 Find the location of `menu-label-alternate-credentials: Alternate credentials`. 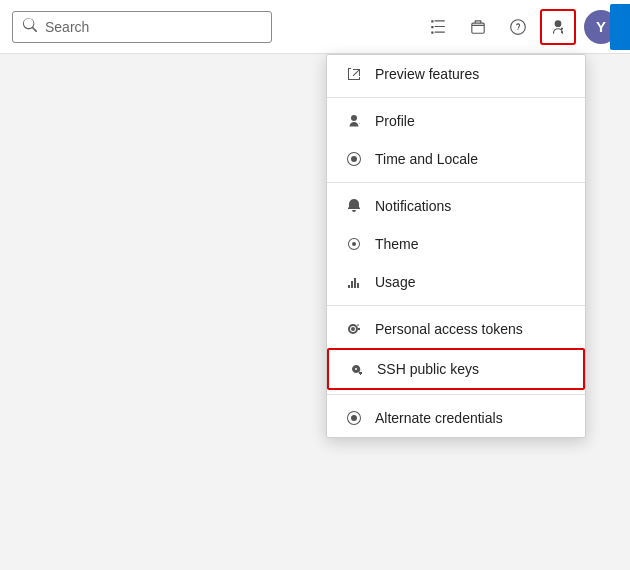

menu-label-alternate-credentials: Alternate credentials is located at coordinates (439, 418).